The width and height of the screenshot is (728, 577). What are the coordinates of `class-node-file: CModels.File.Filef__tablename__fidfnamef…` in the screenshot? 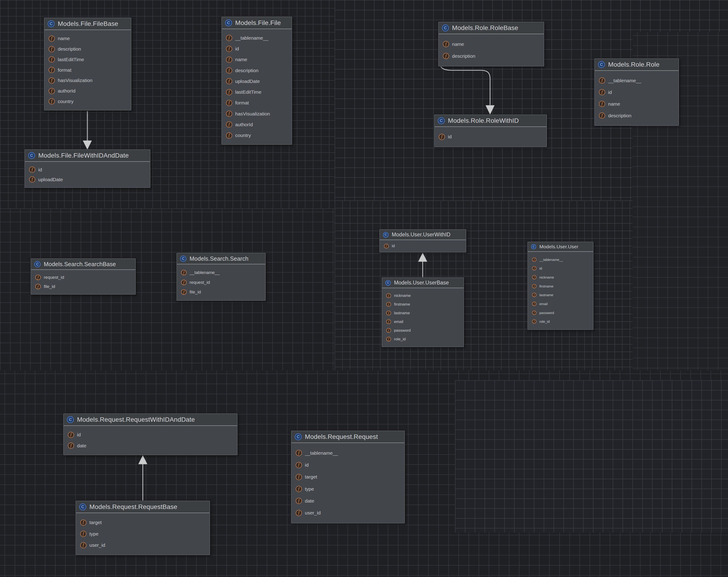 It's located at (257, 81).